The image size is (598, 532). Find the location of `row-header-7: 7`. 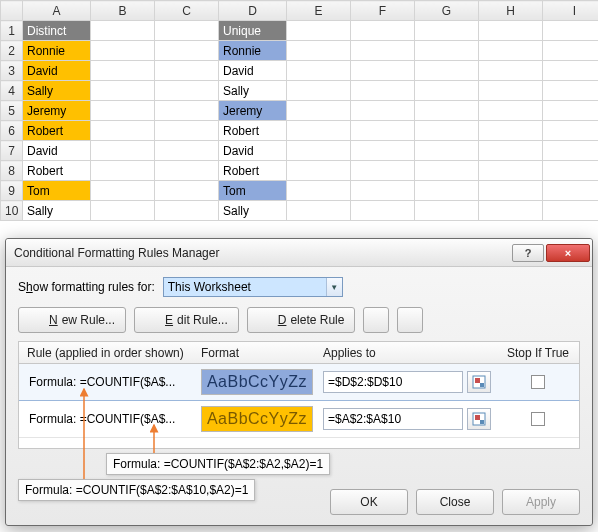

row-header-7: 7 is located at coordinates (12, 151).